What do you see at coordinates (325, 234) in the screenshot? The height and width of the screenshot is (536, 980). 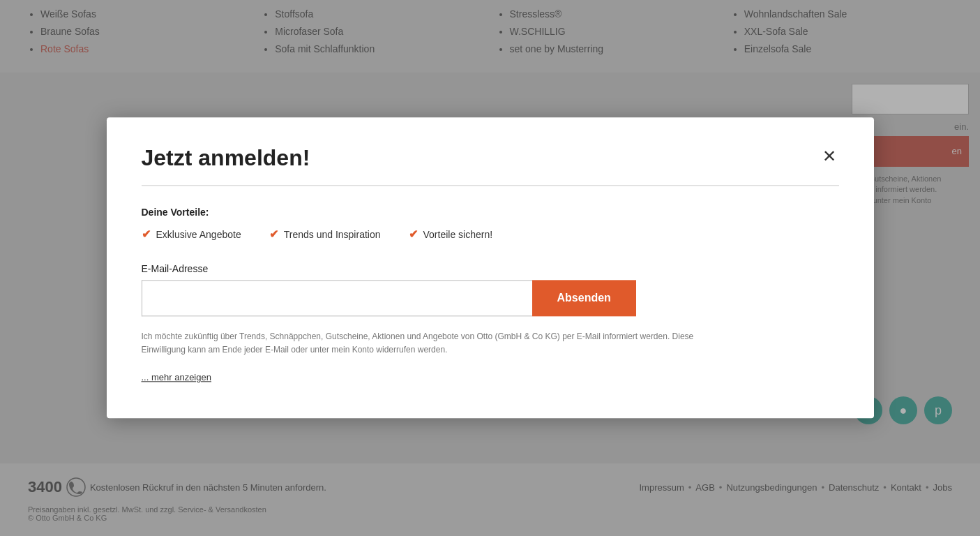 I see `benefit-item-2: ✔ Trends und Inspiration` at bounding box center [325, 234].